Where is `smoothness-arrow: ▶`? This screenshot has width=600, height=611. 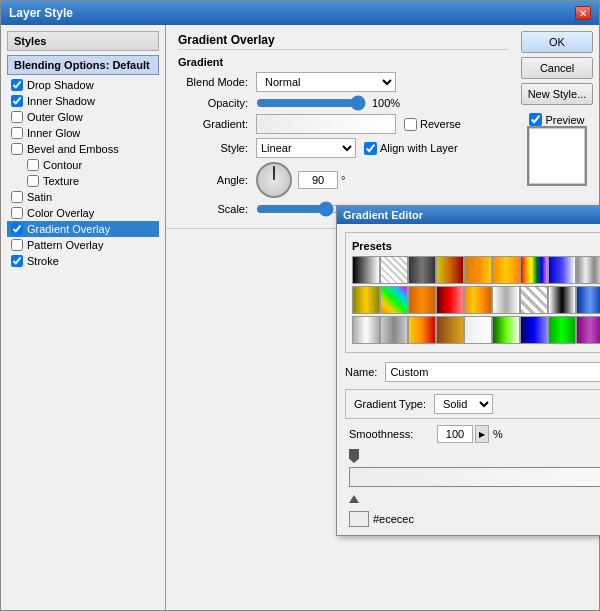
smoothness-arrow: ▶ is located at coordinates (482, 434).